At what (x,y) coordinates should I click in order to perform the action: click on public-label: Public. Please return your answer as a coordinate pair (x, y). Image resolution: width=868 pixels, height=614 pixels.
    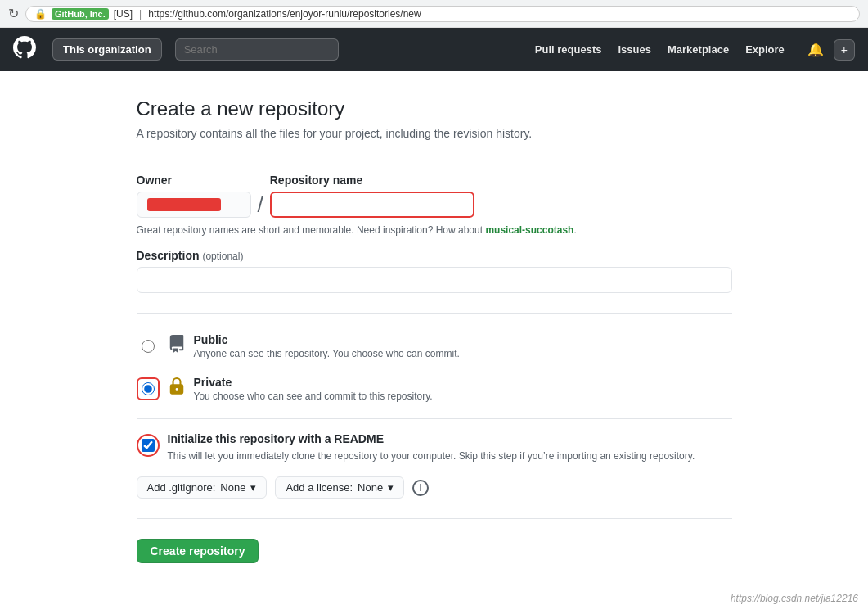
    Looking at the image, I should click on (463, 340).